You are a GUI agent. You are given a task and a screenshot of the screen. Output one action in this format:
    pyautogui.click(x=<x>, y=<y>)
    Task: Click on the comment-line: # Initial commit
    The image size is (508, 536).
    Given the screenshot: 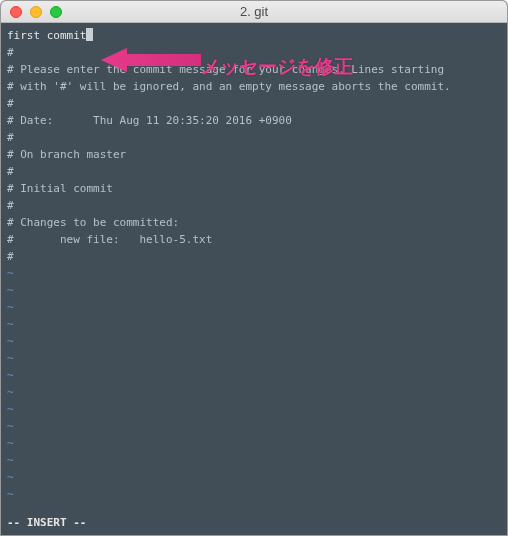 What is the action you would take?
    pyautogui.click(x=254, y=188)
    